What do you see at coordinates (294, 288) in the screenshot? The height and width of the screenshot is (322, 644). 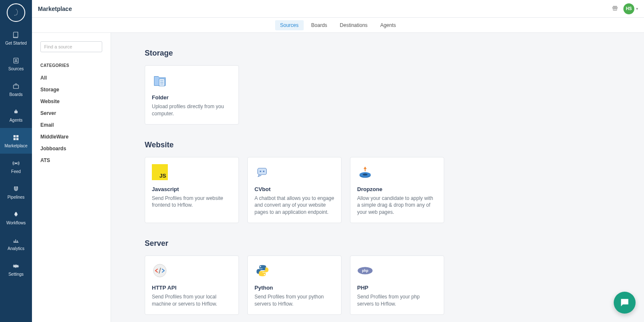 I see `card-title: Python` at bounding box center [294, 288].